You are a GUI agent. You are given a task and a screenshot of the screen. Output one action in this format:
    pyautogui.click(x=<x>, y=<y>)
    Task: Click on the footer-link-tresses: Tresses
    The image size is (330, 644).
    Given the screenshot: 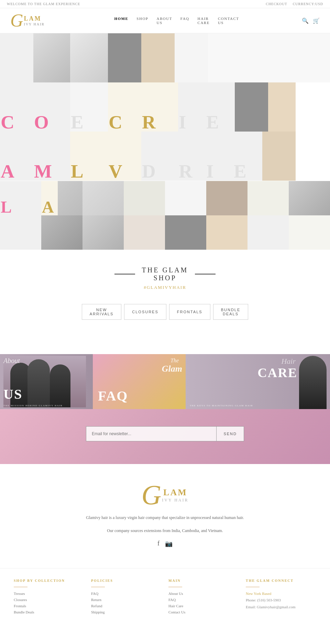 What is the action you would take?
    pyautogui.click(x=49, y=594)
    